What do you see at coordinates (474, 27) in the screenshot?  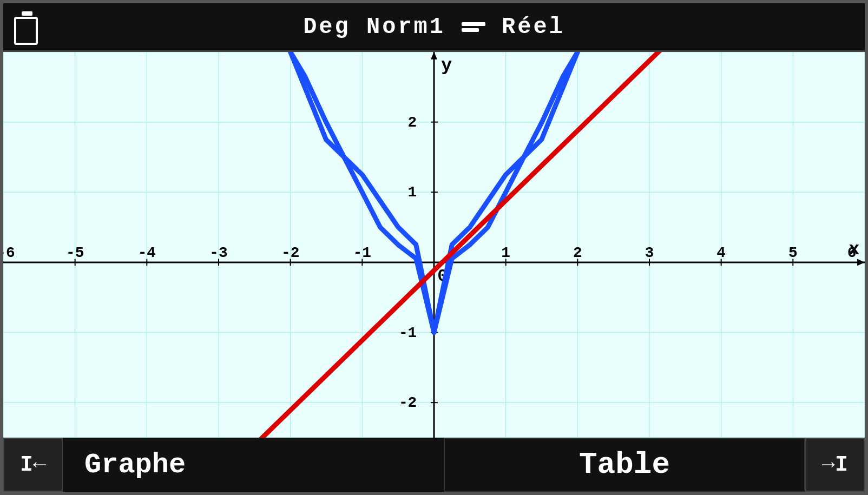 I see `screen-icon` at bounding box center [474, 27].